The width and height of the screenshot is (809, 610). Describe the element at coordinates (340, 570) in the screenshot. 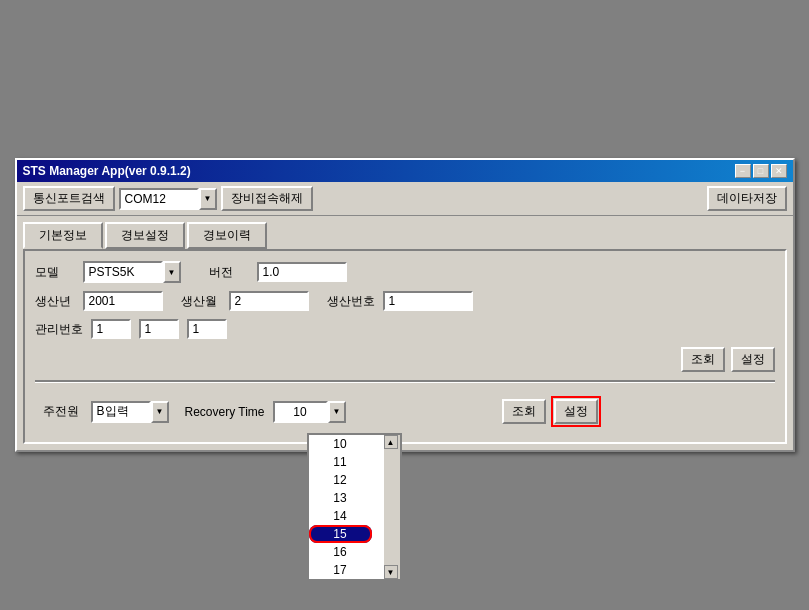

I see `dropdown-item-17: 17` at that location.